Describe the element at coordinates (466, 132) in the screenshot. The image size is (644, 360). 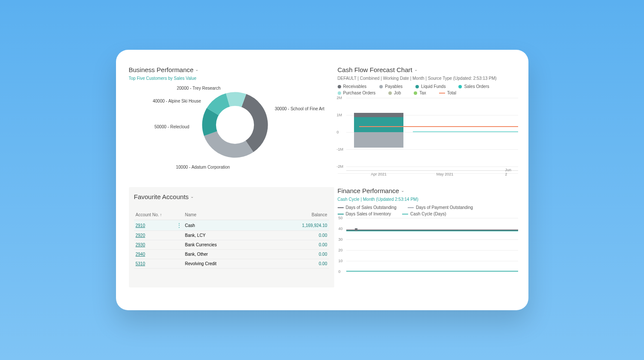
I see `line-sales-orders` at that location.